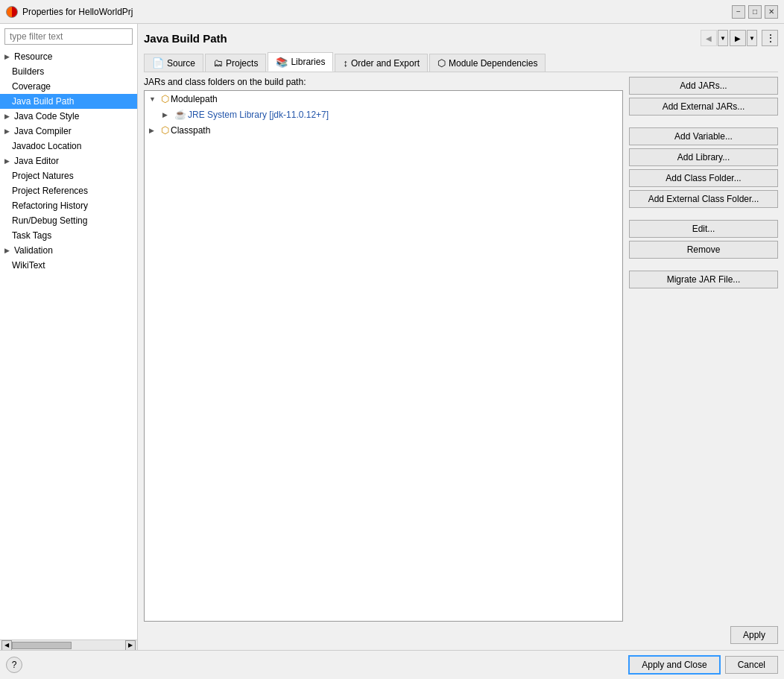 The width and height of the screenshot is (784, 679). What do you see at coordinates (258, 115) in the screenshot?
I see `jre-label: JRE System Library [jdk-11.0.12+7]` at bounding box center [258, 115].